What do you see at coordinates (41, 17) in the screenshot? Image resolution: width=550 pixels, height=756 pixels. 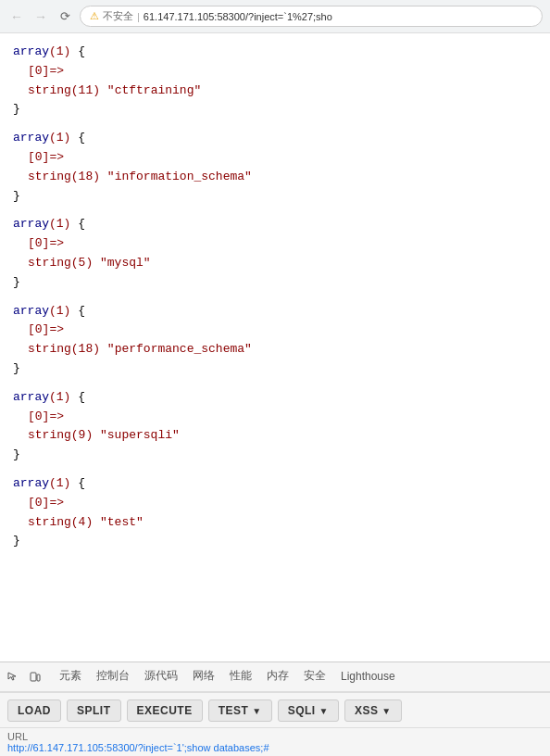 I see `forward-button: →` at bounding box center [41, 17].